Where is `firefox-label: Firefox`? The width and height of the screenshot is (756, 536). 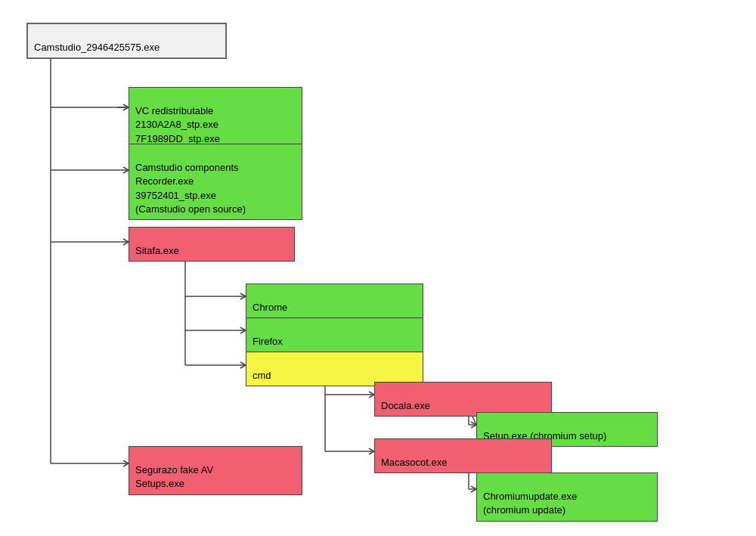
firefox-label: Firefox is located at coordinates (268, 342).